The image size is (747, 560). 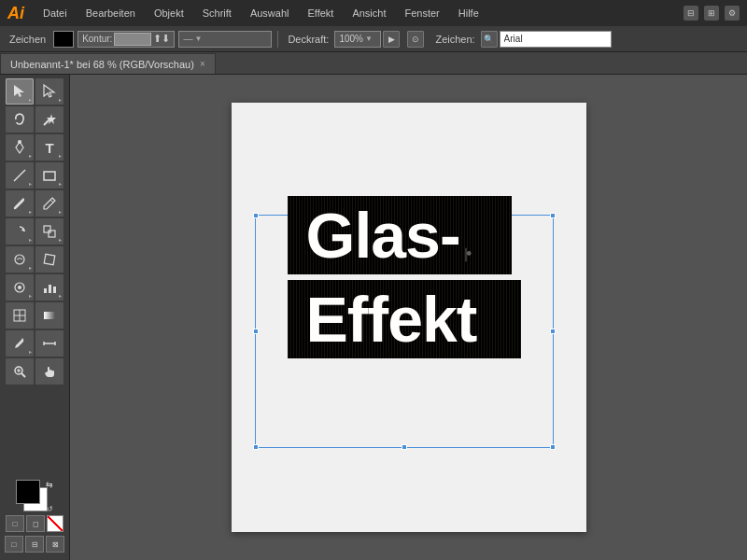 What do you see at coordinates (35, 203) in the screenshot?
I see `tool-row-5: ▸ ▸` at bounding box center [35, 203].